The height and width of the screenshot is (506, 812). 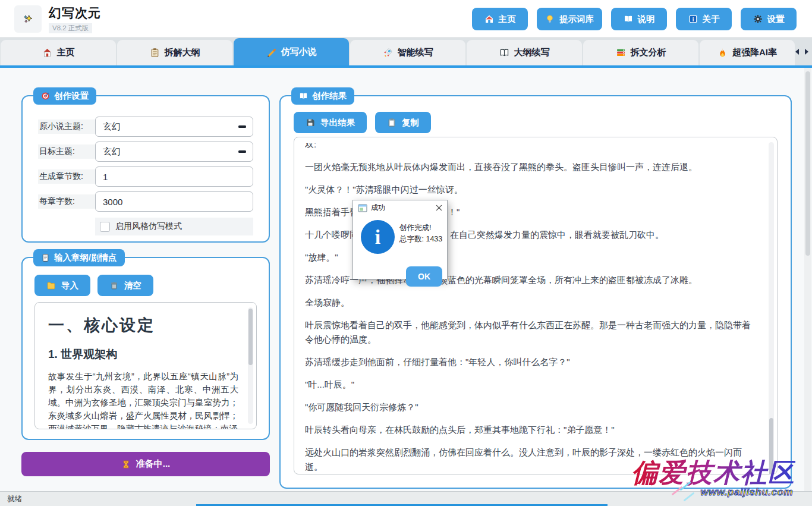 I want to click on watermark-url: www.paijishu.com, so click(x=747, y=492).